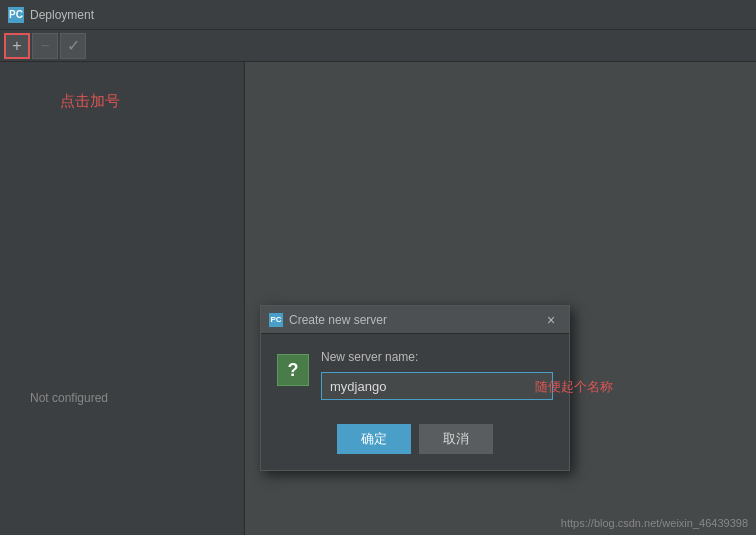 The height and width of the screenshot is (535, 756). What do you see at coordinates (415, 375) in the screenshot?
I see `dialog-body: ? New server name: 随便起个名称` at bounding box center [415, 375].